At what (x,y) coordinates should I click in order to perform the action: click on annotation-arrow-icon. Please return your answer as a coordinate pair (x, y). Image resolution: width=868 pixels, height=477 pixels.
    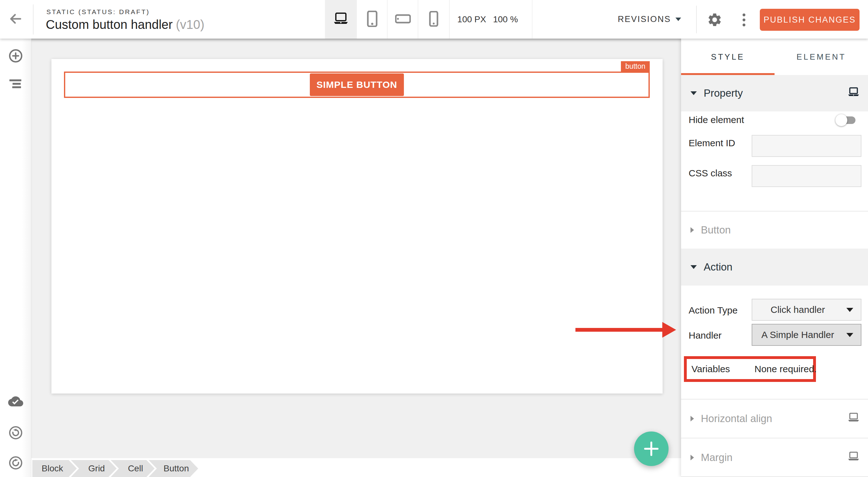
    Looking at the image, I should click on (626, 330).